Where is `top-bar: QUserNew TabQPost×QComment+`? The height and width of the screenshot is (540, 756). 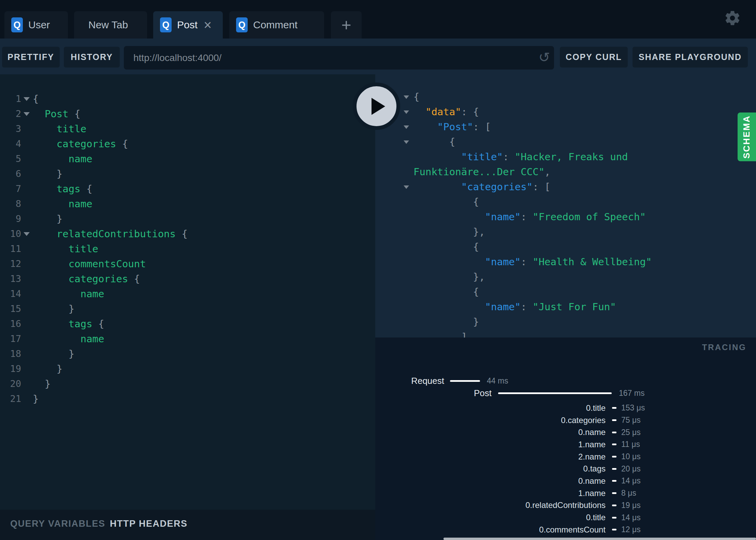
top-bar: QUserNew TabQPost×QComment+ is located at coordinates (378, 19).